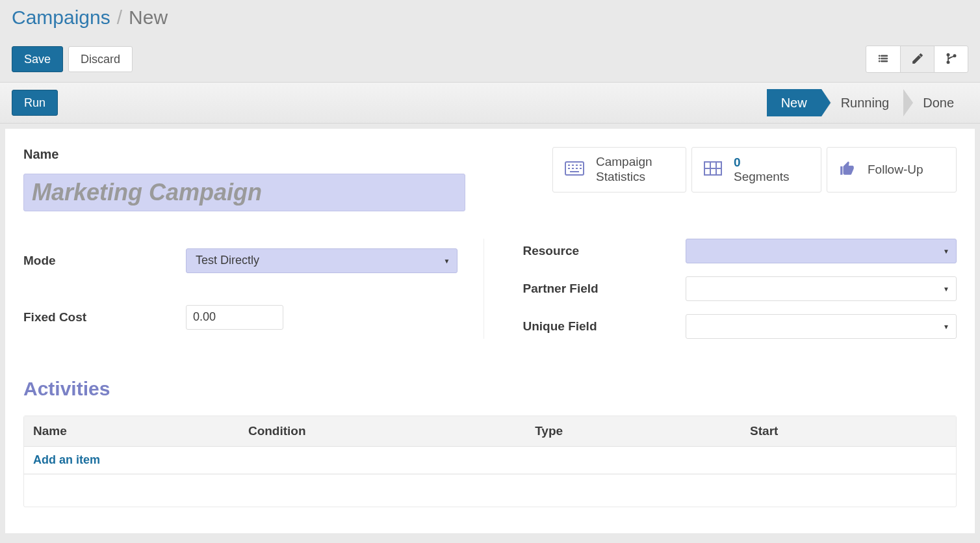 Image resolution: width=980 pixels, height=543 pixels. I want to click on activities-thead: Name Condition Type Start, so click(490, 432).